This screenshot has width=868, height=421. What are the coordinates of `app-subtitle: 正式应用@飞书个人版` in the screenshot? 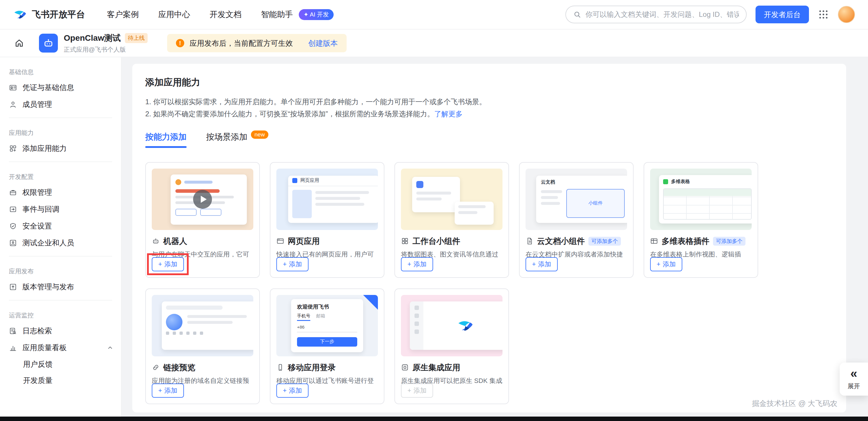 It's located at (106, 50).